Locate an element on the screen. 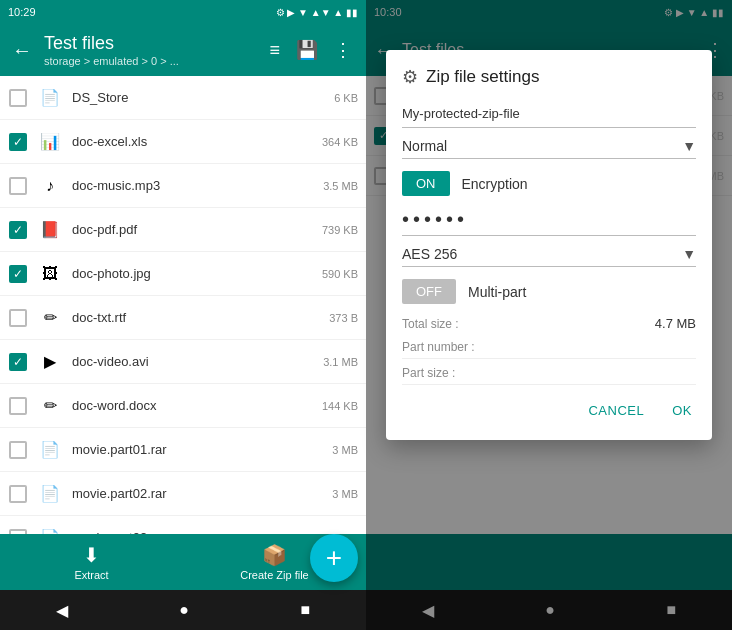  file-name: doc-video.avi is located at coordinates (194, 362).